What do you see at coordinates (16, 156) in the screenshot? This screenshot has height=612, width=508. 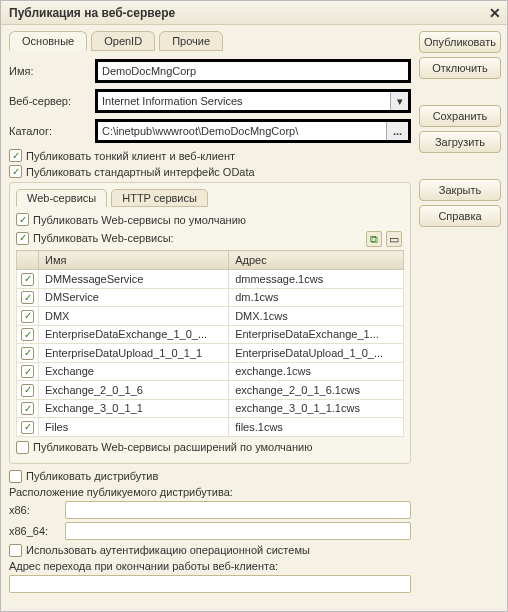 I see `thinclient-checkbox` at bounding box center [16, 156].